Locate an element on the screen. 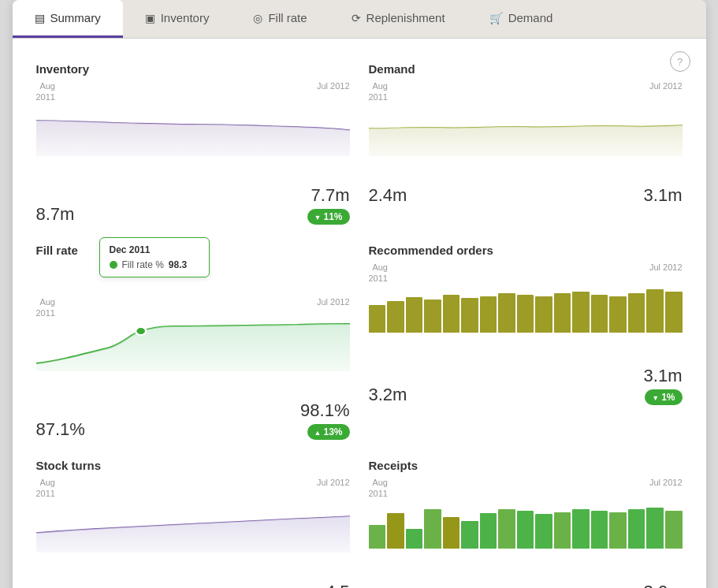  tab-demand: 🛒 Demand is located at coordinates (522, 19).